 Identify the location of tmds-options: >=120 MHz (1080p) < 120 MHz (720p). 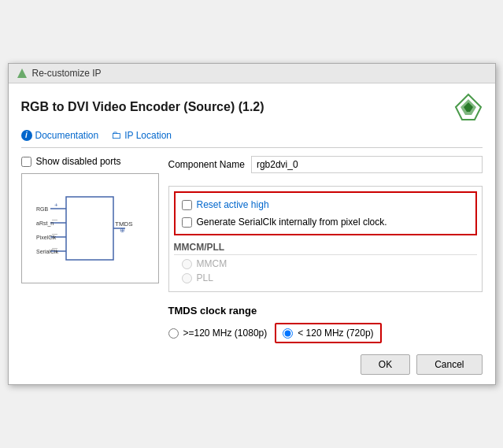
(326, 333).